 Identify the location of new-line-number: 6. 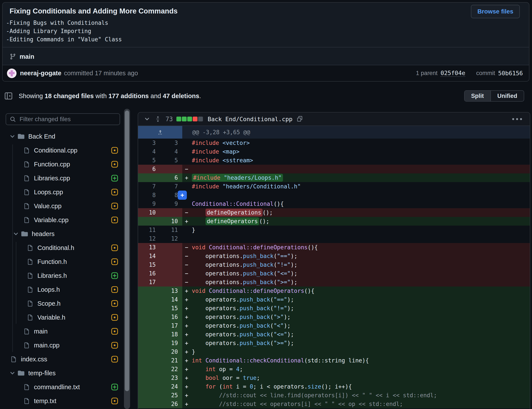
(172, 178).